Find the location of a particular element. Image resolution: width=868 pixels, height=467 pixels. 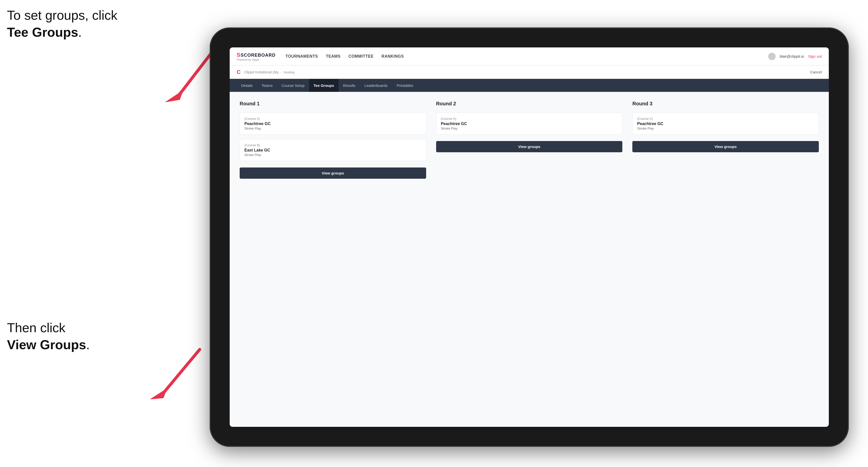

nav-right: blair@clippit.io Sign out is located at coordinates (795, 57).